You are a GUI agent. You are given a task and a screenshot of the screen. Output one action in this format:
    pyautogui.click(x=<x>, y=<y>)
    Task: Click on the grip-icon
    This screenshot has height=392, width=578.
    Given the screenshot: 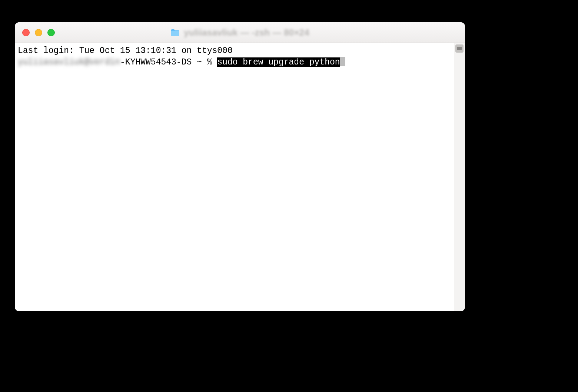 What is the action you would take?
    pyautogui.click(x=459, y=49)
    